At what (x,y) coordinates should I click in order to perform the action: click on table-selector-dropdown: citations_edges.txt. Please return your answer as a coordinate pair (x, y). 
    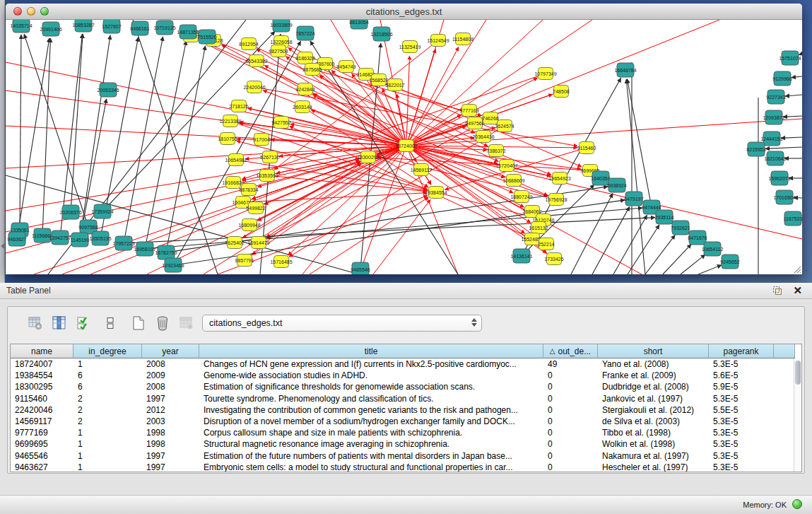
    Looking at the image, I should click on (342, 323).